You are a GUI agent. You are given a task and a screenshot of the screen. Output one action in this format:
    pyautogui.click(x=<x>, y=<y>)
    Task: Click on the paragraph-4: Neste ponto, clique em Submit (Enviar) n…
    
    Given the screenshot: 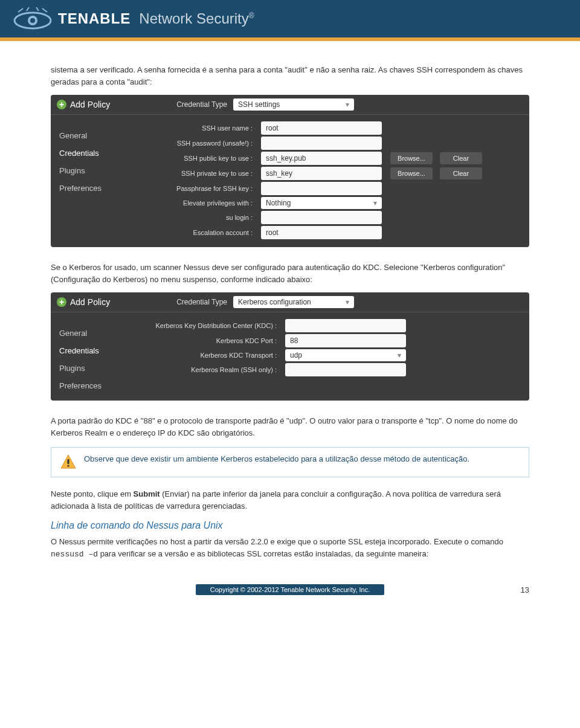 What is the action you would take?
    pyautogui.click(x=290, y=500)
    